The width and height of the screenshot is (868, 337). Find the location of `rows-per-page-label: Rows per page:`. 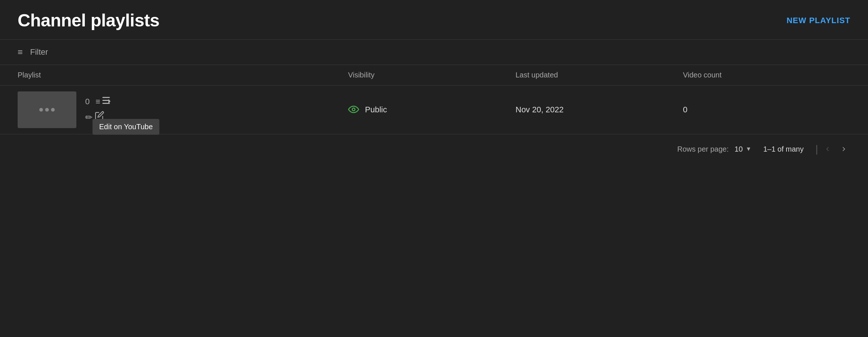

rows-per-page-label: Rows per page: is located at coordinates (703, 149).